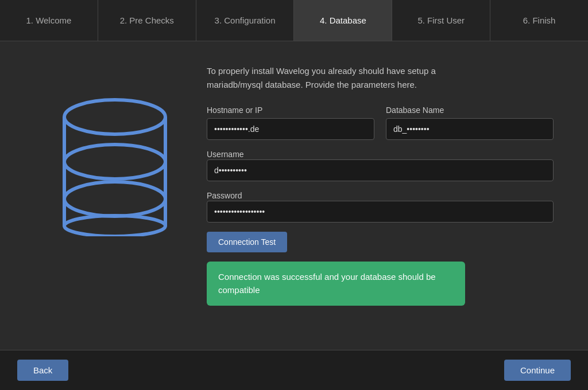 This screenshot has width=588, height=390. Describe the element at coordinates (42, 370) in the screenshot. I see `back-button: Back` at that location.